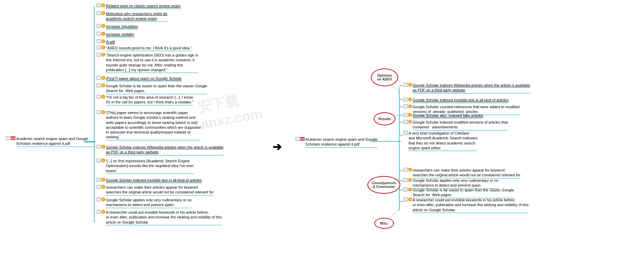  Describe the element at coordinates (154, 180) in the screenshot. I see `node-n14-text: Google Scholar indexed invisible text in…` at that location.